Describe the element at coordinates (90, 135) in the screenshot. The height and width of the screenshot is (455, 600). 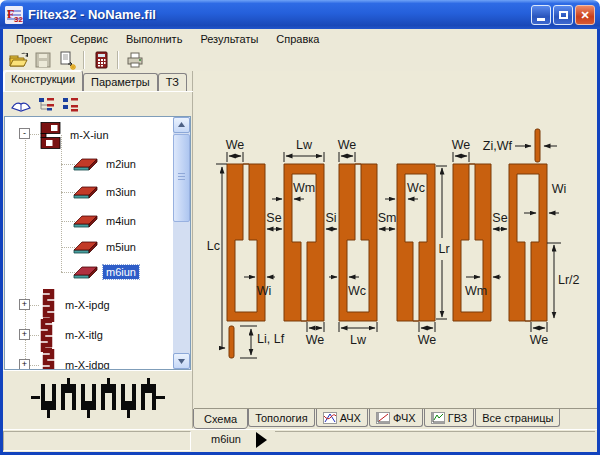
I see `tree-item-label: m-X-iun` at that location.